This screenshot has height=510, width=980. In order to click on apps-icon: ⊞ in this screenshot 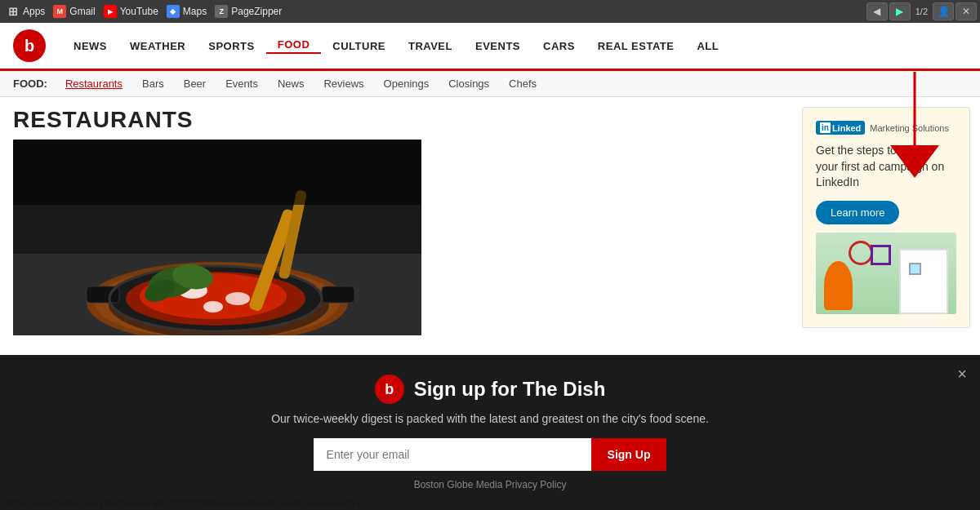, I will do `click(13, 11)`.